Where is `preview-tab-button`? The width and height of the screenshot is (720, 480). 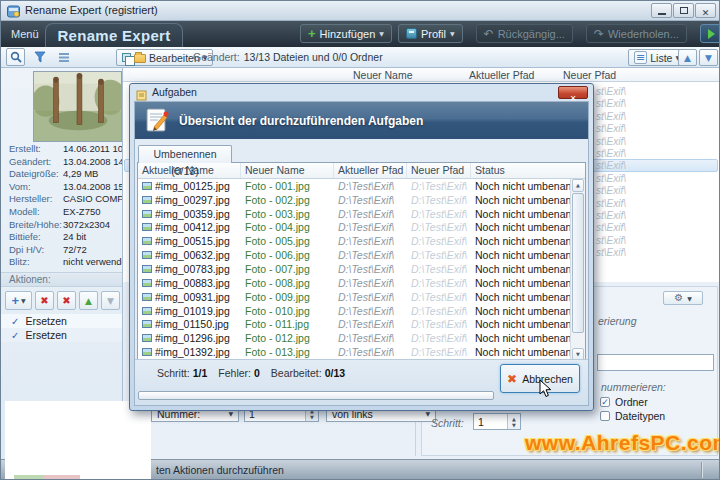 preview-tab-button is located at coordinates (16, 57).